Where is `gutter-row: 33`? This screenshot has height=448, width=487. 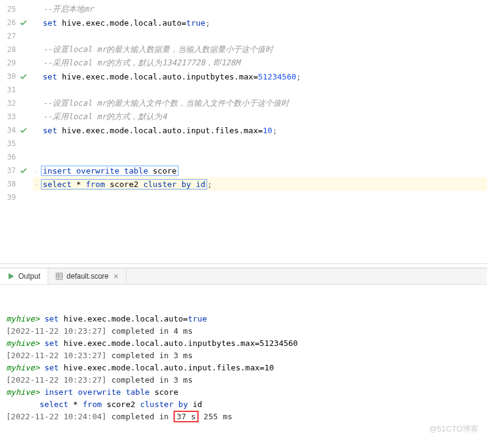
gutter-row: 33 is located at coordinates (14, 117).